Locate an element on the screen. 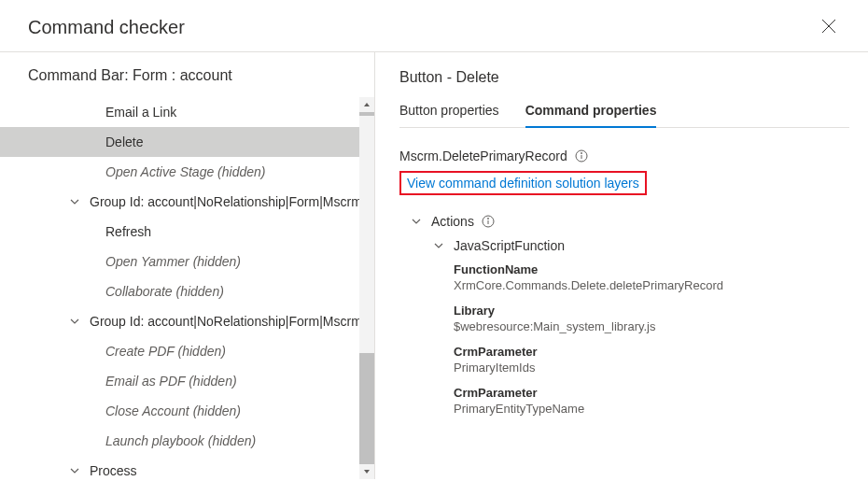 This screenshot has width=868, height=481. tree-item-email-a-link: Email a Link is located at coordinates (187, 112).